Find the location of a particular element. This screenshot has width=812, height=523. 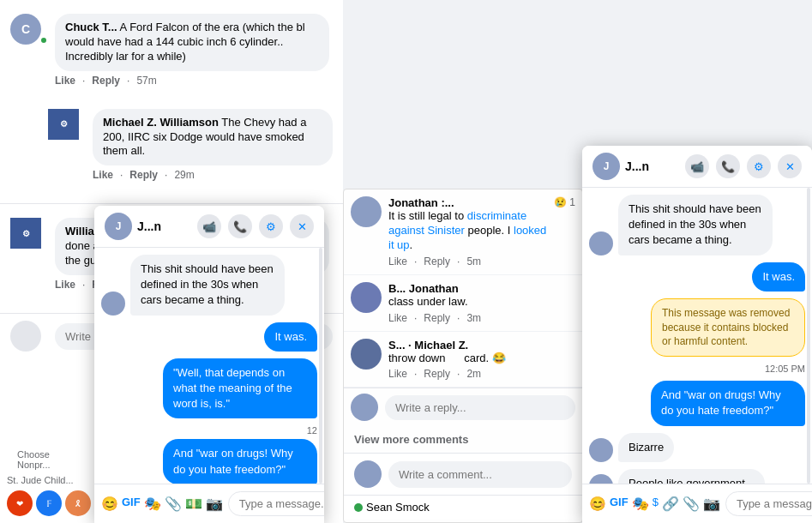

right-bubble-incoming-3: People like government... is located at coordinates (691, 477).